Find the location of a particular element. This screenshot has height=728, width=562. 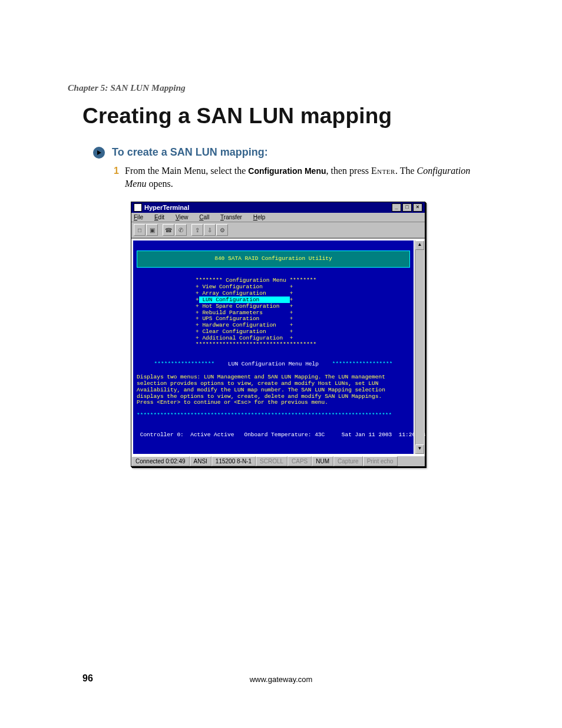

menu-name: Configuration Menu is located at coordinates (287, 171).